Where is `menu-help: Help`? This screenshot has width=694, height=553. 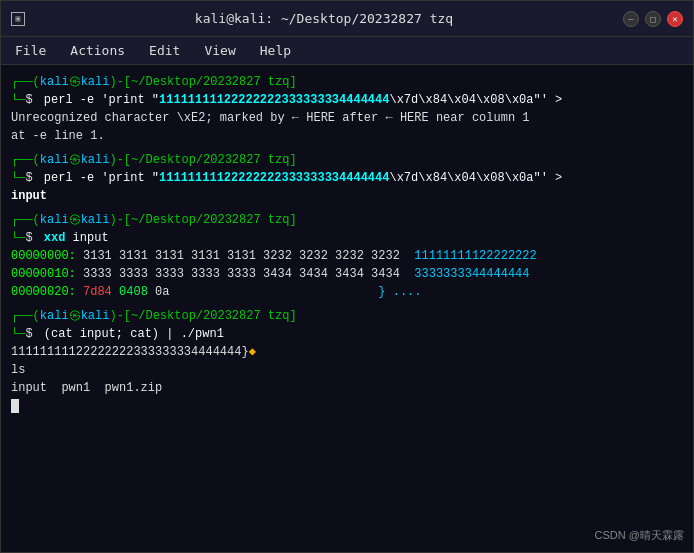 menu-help: Help is located at coordinates (276, 50).